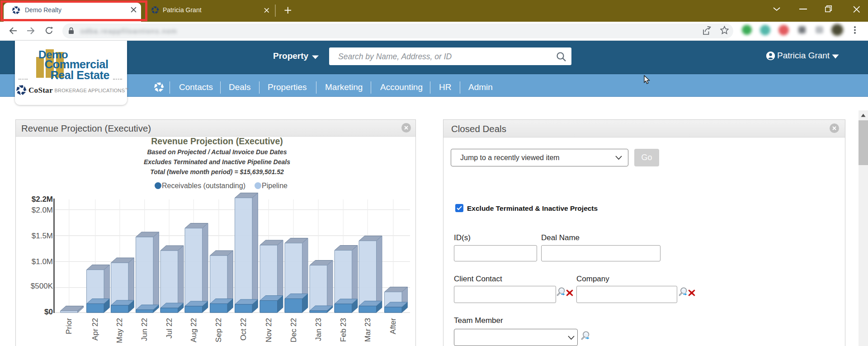  What do you see at coordinates (393, 326) in the screenshot?
I see `svg-text: After` at bounding box center [393, 326].